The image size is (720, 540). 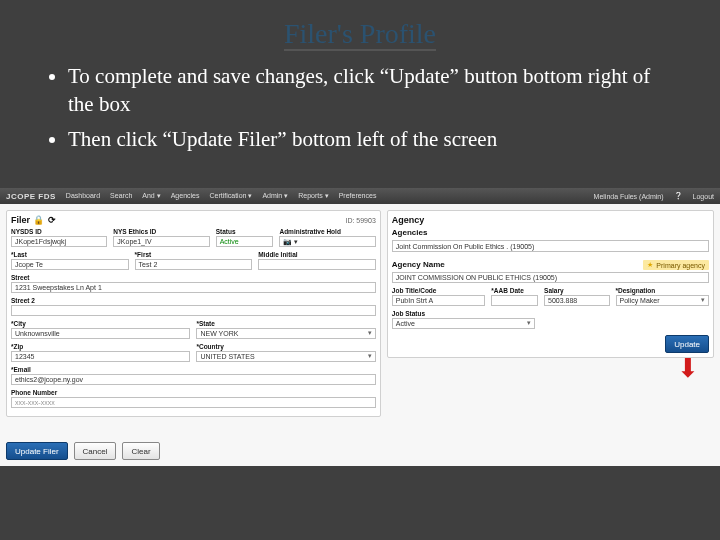 I want to click on agency-name-label: Agency Name, so click(x=418, y=264).